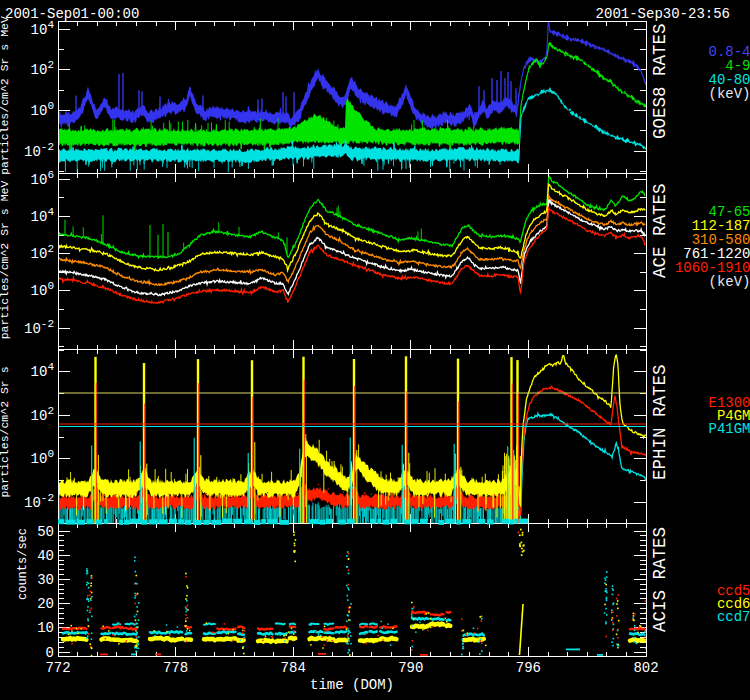 The width and height of the screenshot is (750, 700). I want to click on svg-text: ACIS RATES, so click(660, 580).